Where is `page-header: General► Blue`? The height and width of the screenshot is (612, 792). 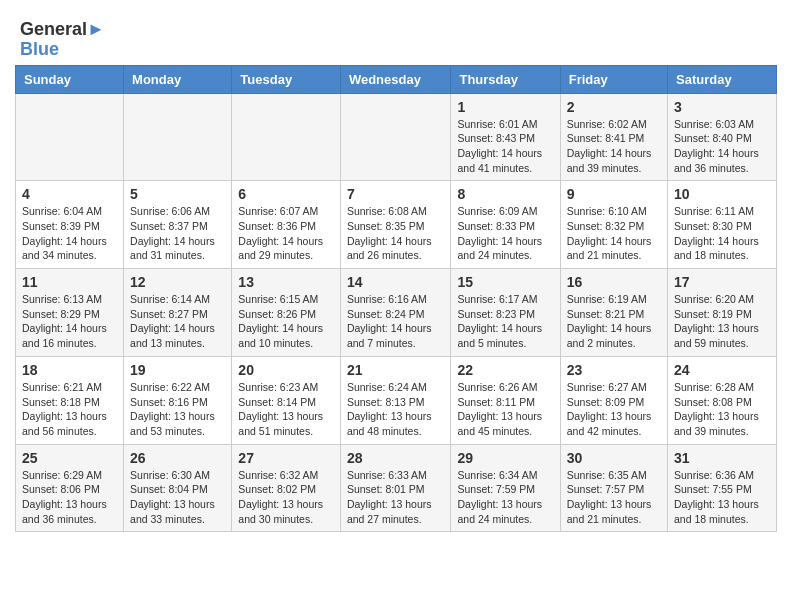
page-header: General► Blue is located at coordinates (396, 38).